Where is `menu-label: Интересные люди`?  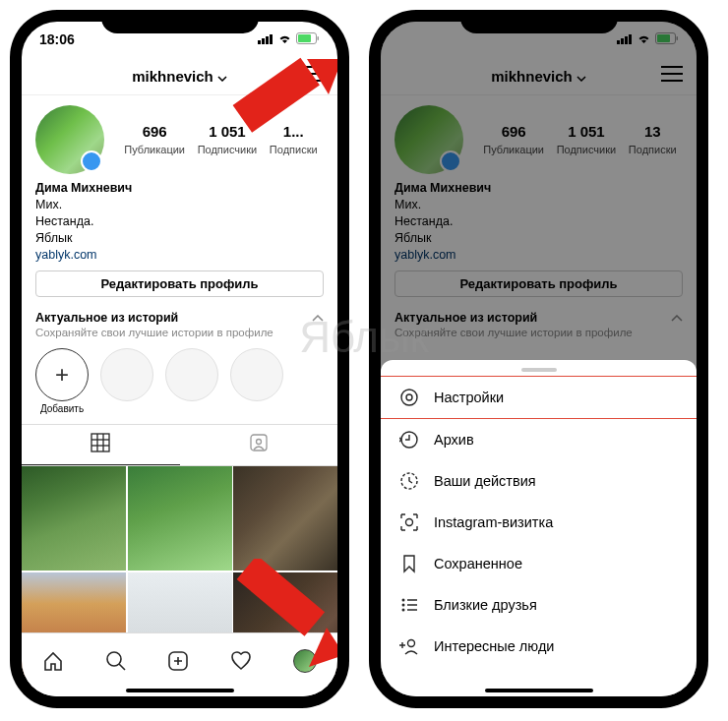
menu-label: Интересные люди is located at coordinates (494, 646).